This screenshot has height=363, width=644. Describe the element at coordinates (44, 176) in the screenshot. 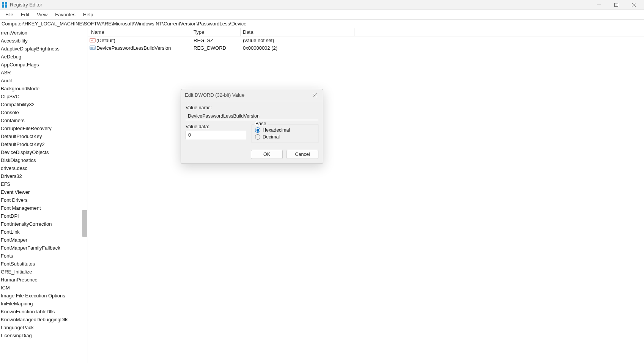

I see `tree-item: Drivers32` at that location.